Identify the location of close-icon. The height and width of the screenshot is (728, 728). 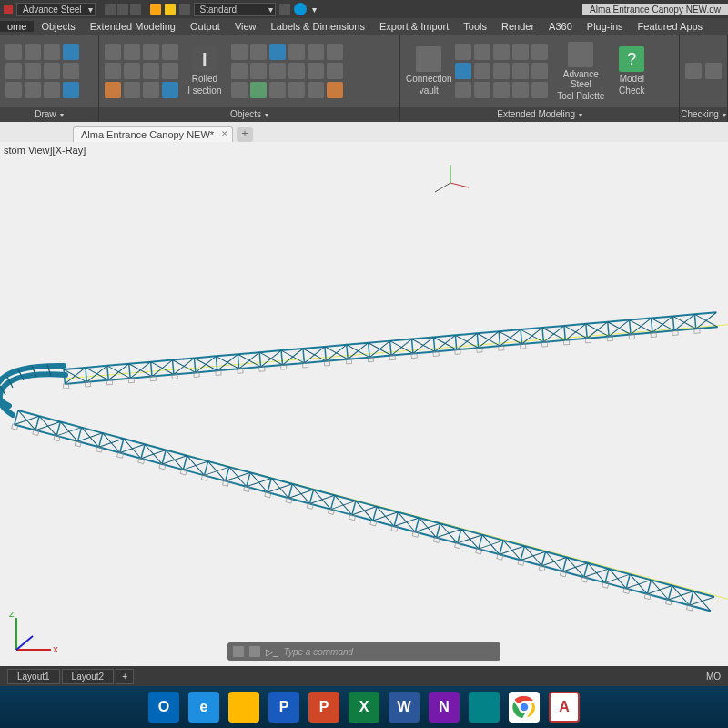
(238, 652).